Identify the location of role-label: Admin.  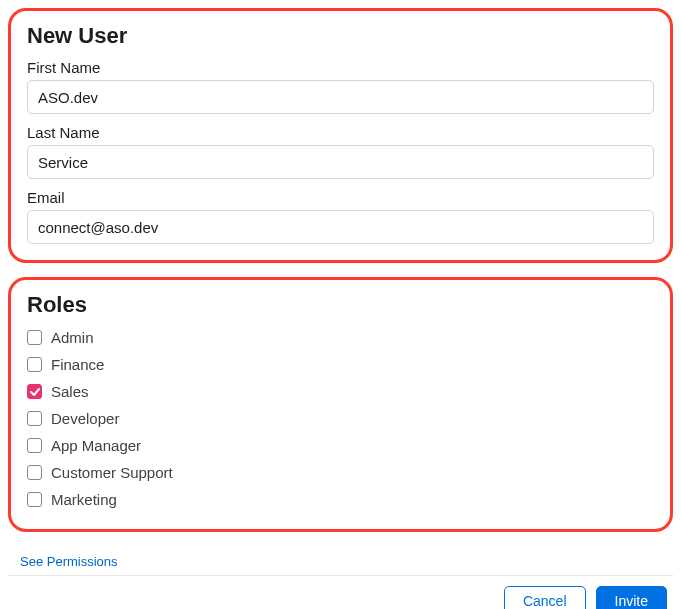
(72, 338).